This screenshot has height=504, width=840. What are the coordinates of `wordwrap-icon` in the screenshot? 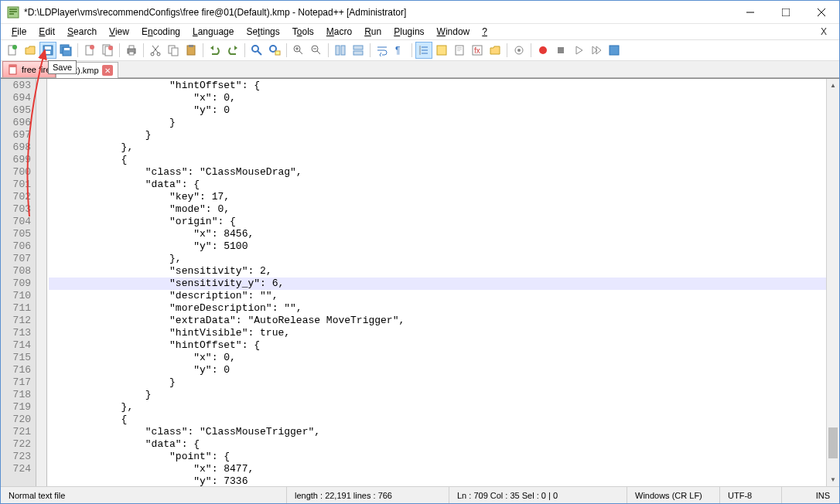 It's located at (382, 50).